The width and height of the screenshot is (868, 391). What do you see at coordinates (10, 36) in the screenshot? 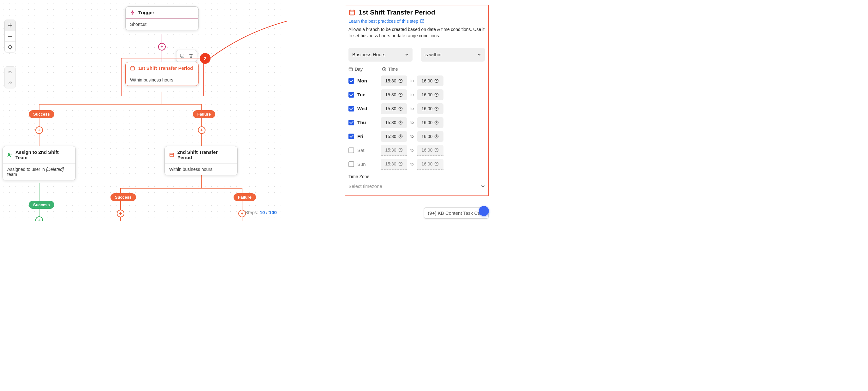
I see `zoom-out-button` at bounding box center [10, 36].